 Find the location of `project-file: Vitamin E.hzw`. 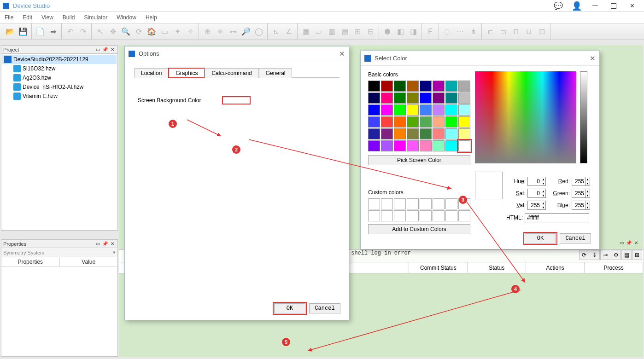

project-file: Vitamin E.hzw is located at coordinates (59, 96).